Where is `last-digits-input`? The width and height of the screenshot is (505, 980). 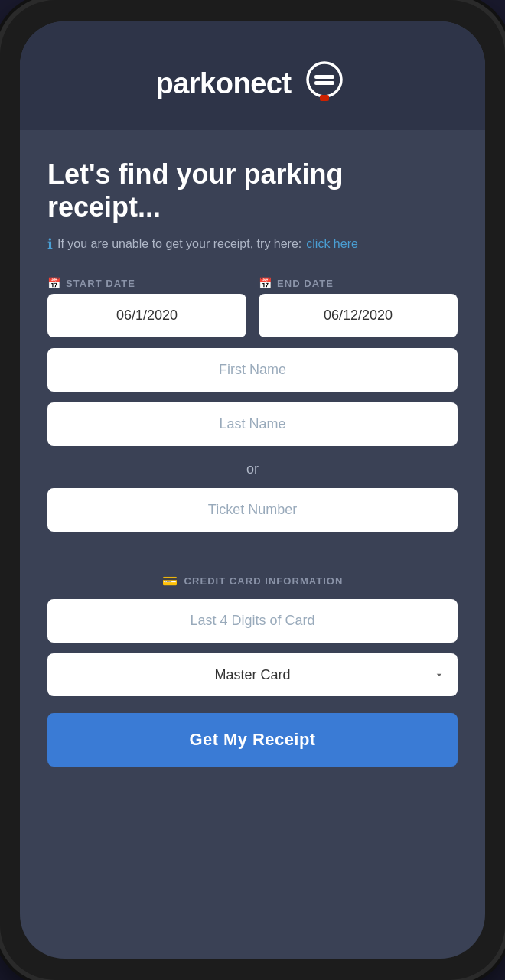
last-digits-input is located at coordinates (252, 621).